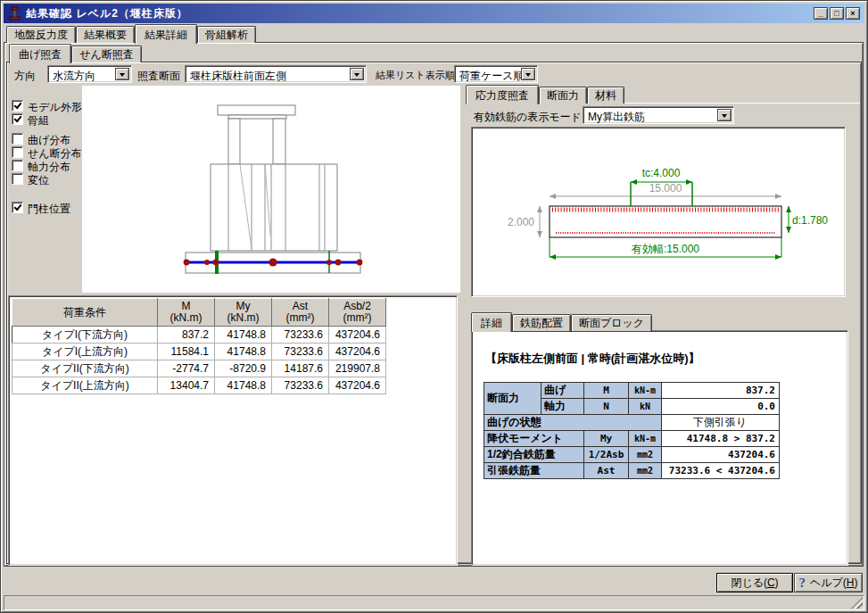  I want to click on checkbox-label: 骨組, so click(38, 121).